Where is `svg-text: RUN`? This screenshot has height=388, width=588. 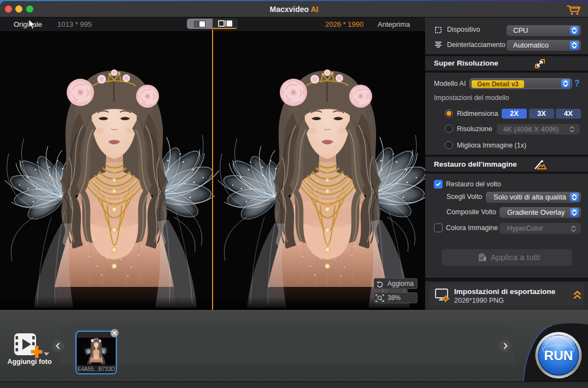
svg-text: RUN is located at coordinates (558, 355).